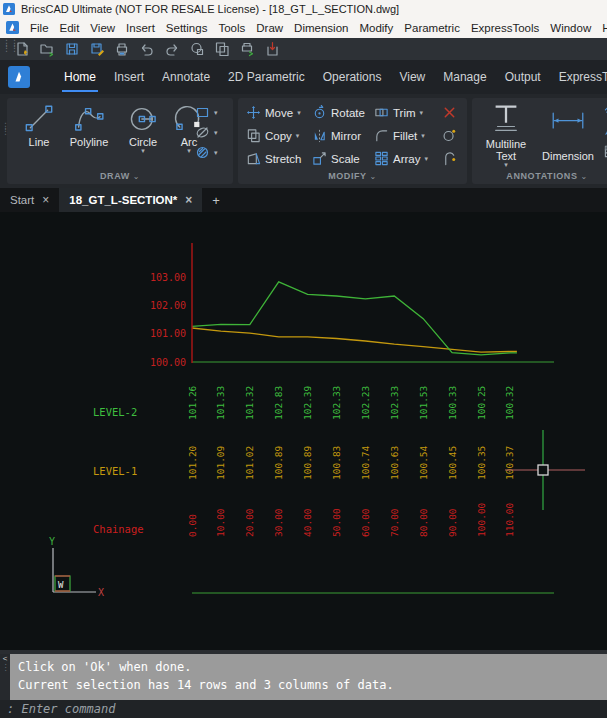  Describe the element at coordinates (130, 200) in the screenshot. I see `document-tab-18-gt-l-section-: 18_GT_L-SECTION*×` at that location.